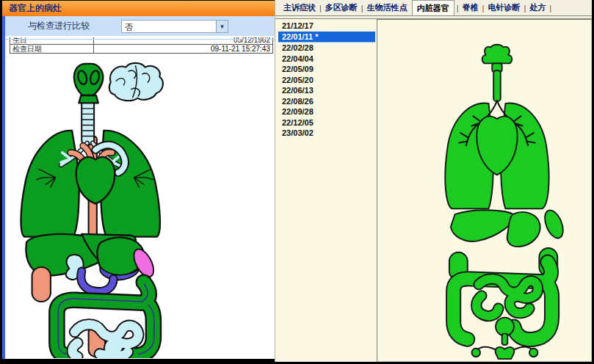 The image size is (594, 364). Describe the element at coordinates (537, 7) in the screenshot. I see `tab-prescription: 处方` at that location.